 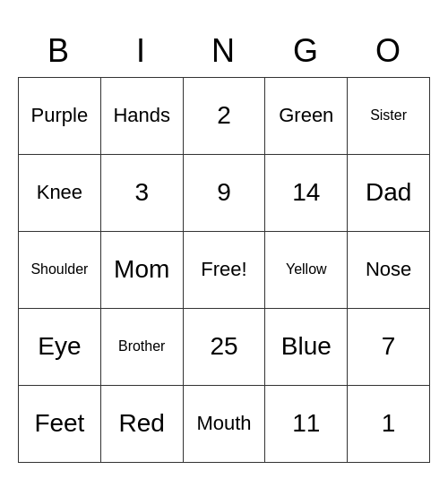 What do you see at coordinates (60, 193) in the screenshot?
I see `cell-r1-c0: Knee` at bounding box center [60, 193].